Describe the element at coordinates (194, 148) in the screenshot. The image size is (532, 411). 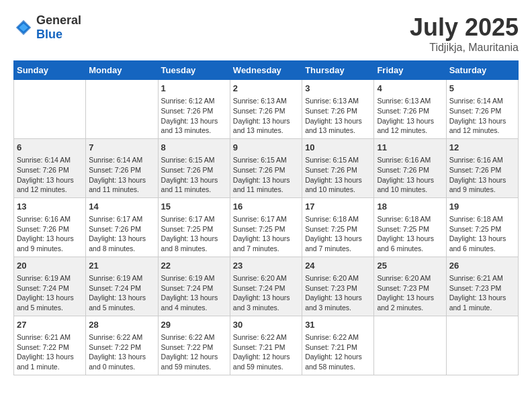
I see `day-number: 8` at that location.